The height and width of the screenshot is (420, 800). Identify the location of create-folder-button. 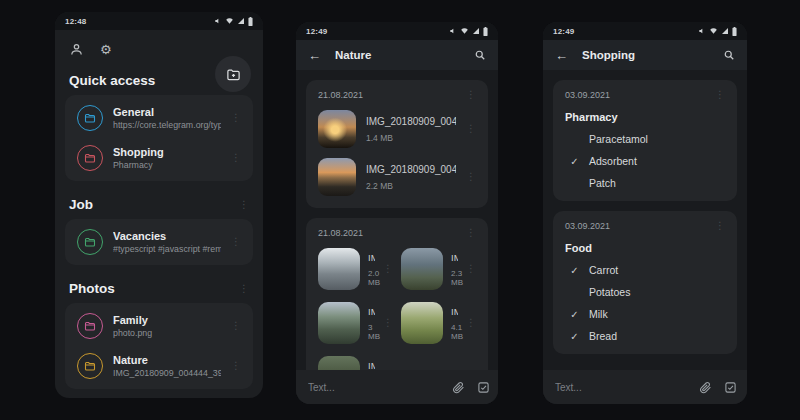
(233, 74).